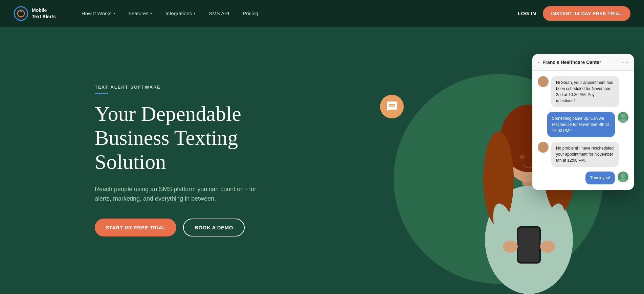  Describe the element at coordinates (581, 125) in the screenshot. I see `message-bubble-2: Something came up. Can we reschedule for…` at that location.